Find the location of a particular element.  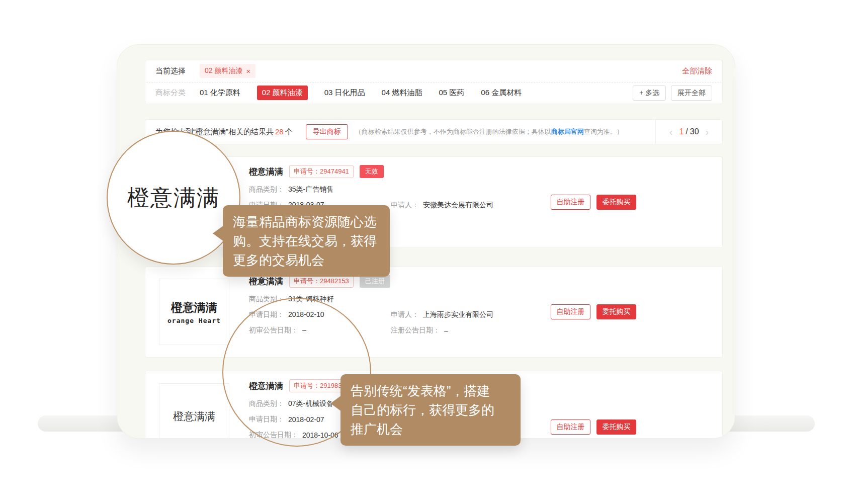

tab-category-03: 03 日化用品 is located at coordinates (345, 93).